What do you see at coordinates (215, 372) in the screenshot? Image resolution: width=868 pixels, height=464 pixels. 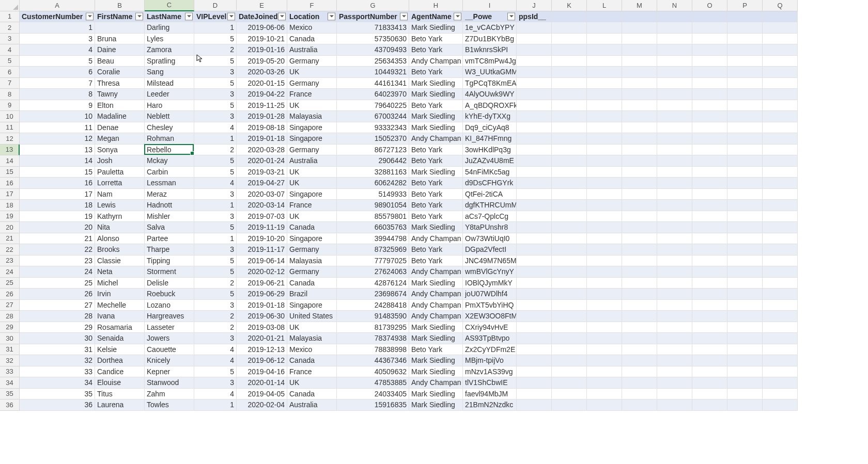 I see `cell-D33: 5` at bounding box center [215, 372].